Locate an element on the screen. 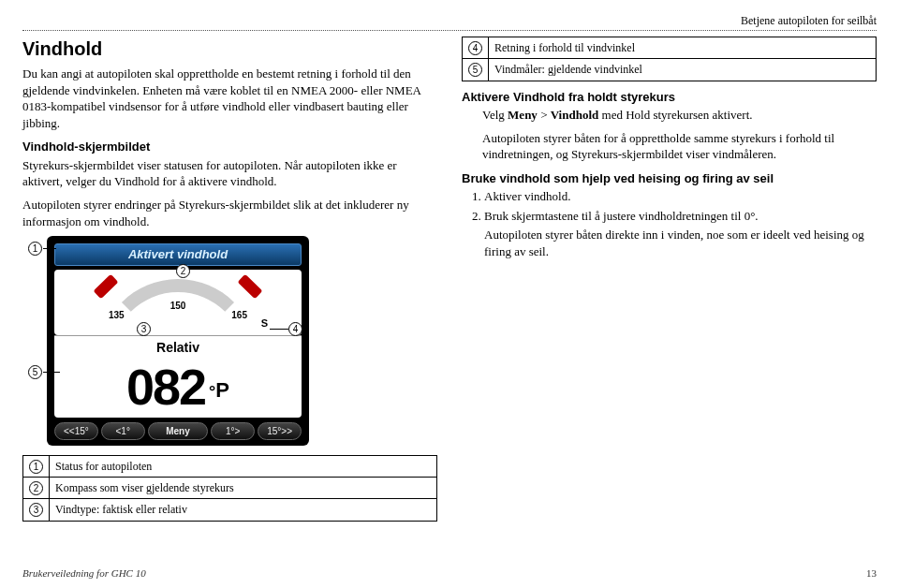  paragraph-status: Styrekurs-skjermbildet viser statusen fo… is located at coordinates (230, 174).